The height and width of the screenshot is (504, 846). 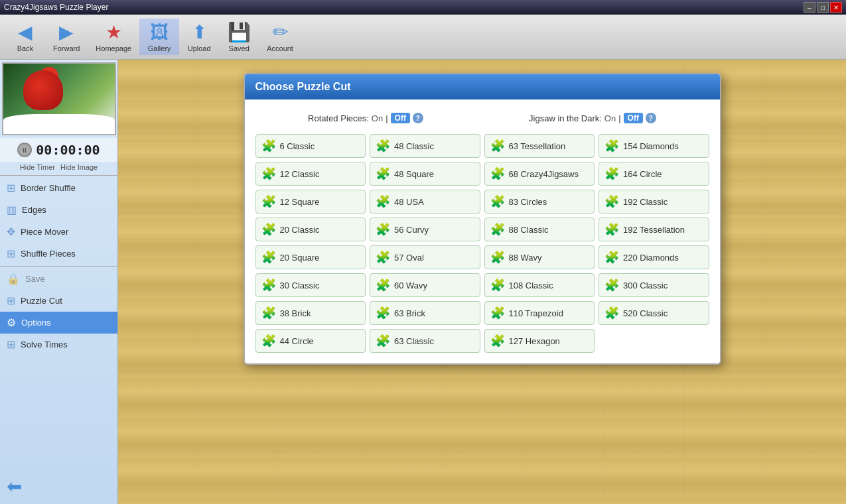 What do you see at coordinates (311, 146) in the screenshot?
I see `cut-item-6-classic: 🧩6 Classic` at bounding box center [311, 146].